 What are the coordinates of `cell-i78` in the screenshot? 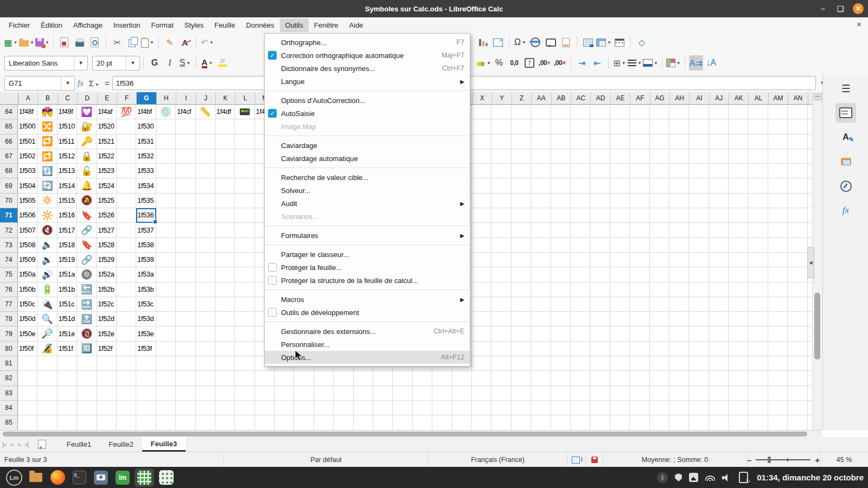 It's located at (186, 319).